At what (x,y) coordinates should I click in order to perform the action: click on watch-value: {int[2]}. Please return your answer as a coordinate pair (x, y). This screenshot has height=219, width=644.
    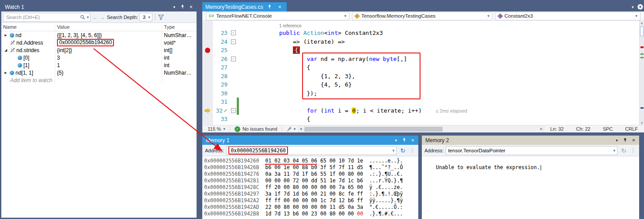
    Looking at the image, I should click on (109, 50).